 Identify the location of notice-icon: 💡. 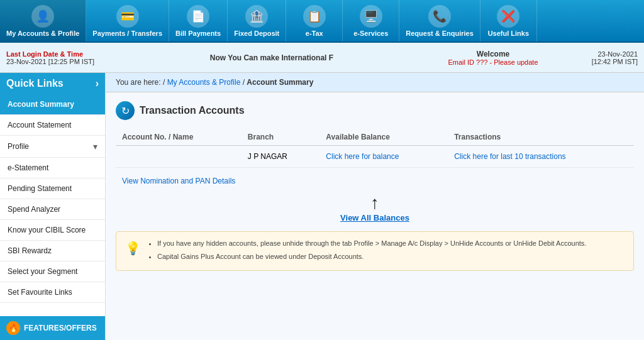
(133, 248).